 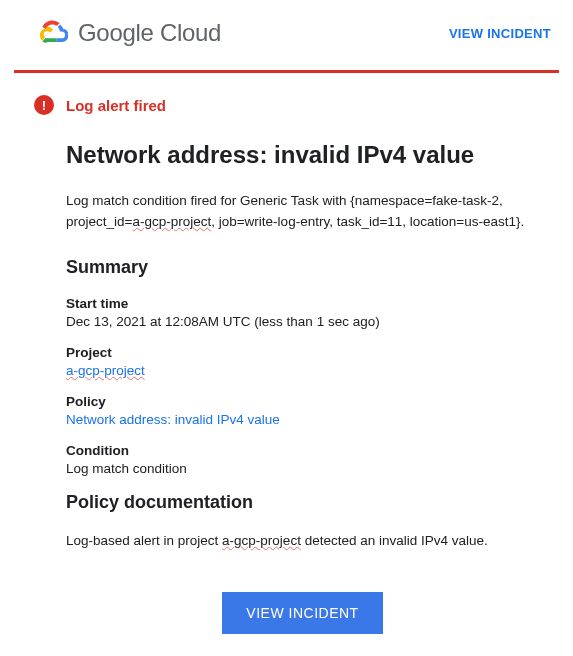 What do you see at coordinates (302, 370) in the screenshot?
I see `project-link: a-gcp-project` at bounding box center [302, 370].